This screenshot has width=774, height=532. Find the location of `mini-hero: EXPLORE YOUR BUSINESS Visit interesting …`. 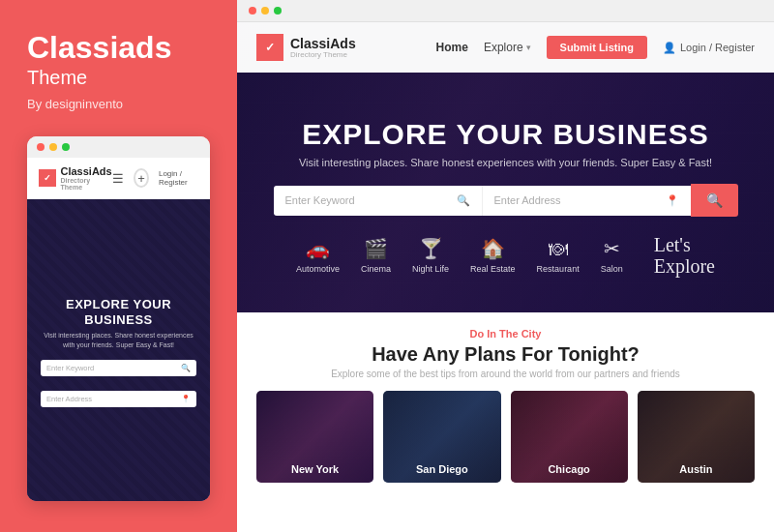

mini-hero: EXPLORE YOUR BUSINESS Visit interesting … is located at coordinates (118, 350).